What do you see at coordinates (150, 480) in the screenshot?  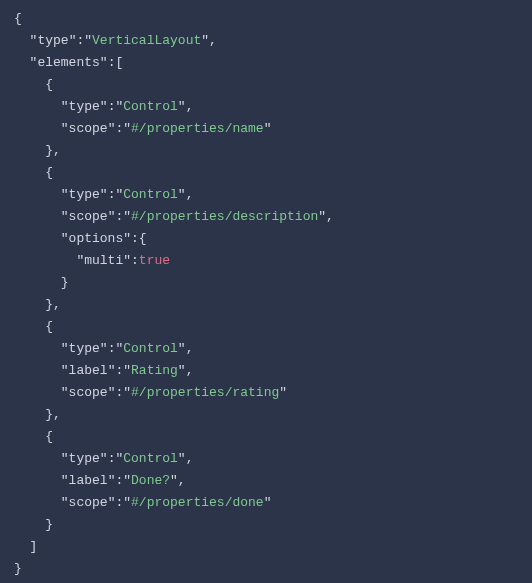 I see `token-str: Done?` at bounding box center [150, 480].